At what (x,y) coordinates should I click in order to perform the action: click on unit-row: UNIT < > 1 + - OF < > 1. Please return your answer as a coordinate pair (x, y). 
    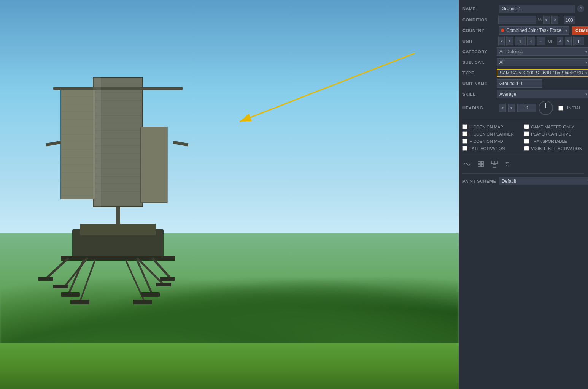
    Looking at the image, I should click on (523, 41).